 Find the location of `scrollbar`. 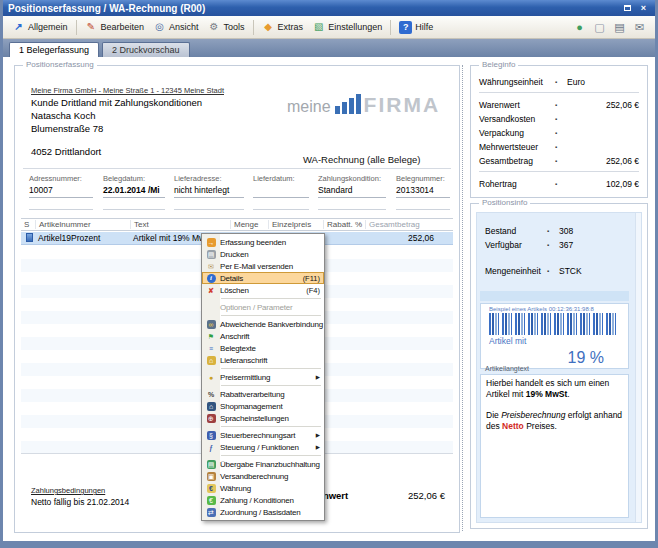

scrollbar is located at coordinates (638, 368).